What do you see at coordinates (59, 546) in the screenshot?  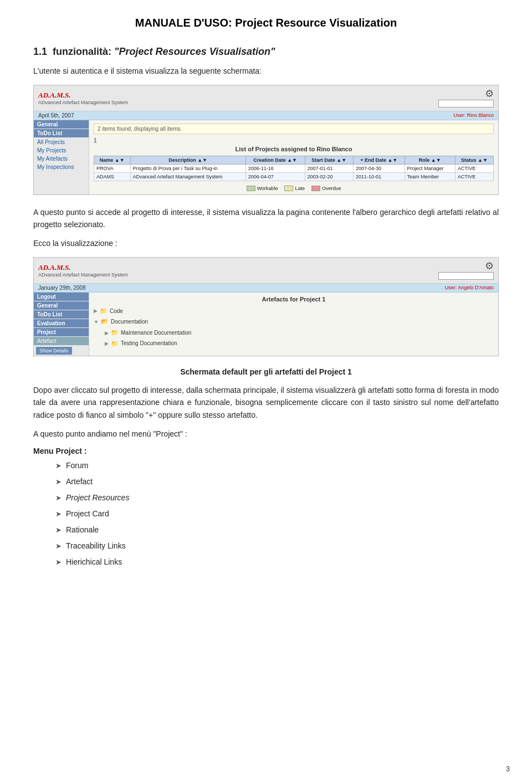 I see `arrow-icon-traceability: ➤` at bounding box center [59, 546].